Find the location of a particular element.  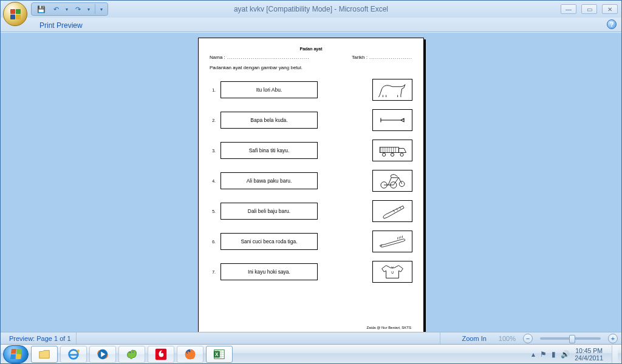

taskbar: X ▴ ⚑ ▮ 🔊 10:45 PM 24/4/2011 is located at coordinates (311, 354).